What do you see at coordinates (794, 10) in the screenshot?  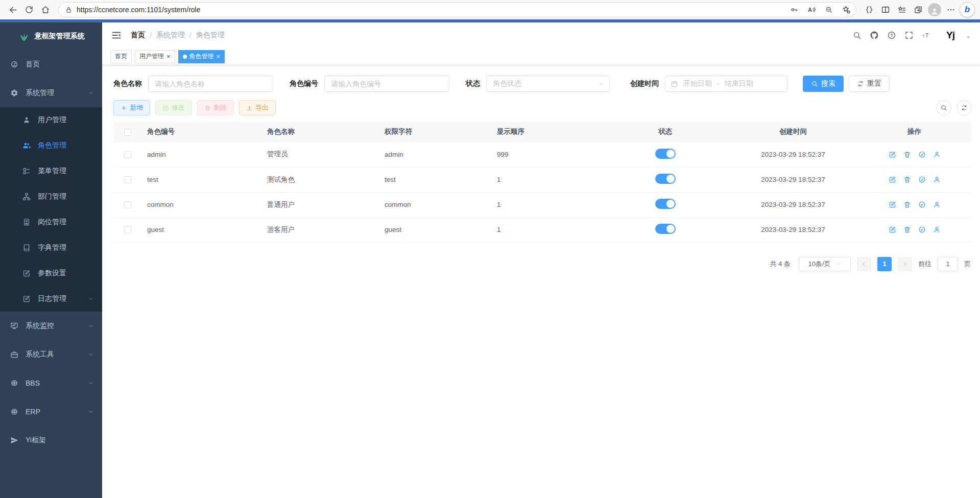 I see `password-key-icon` at bounding box center [794, 10].